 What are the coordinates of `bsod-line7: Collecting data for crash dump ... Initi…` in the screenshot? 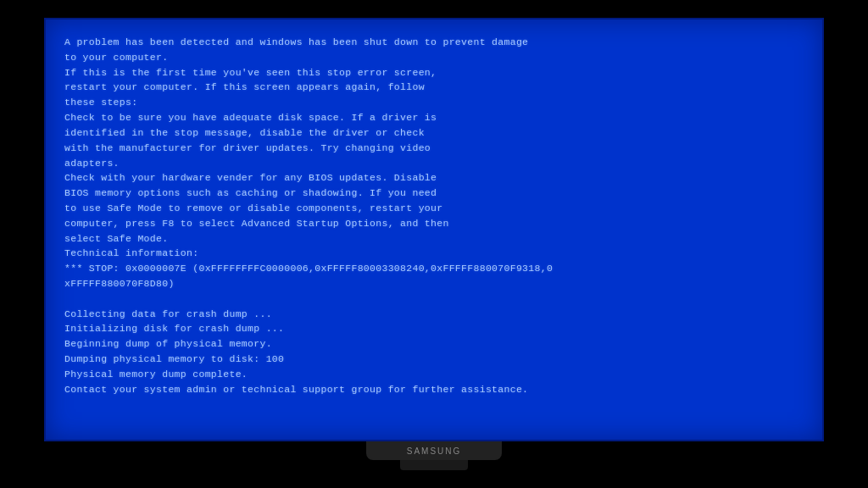 It's located at (297, 352).